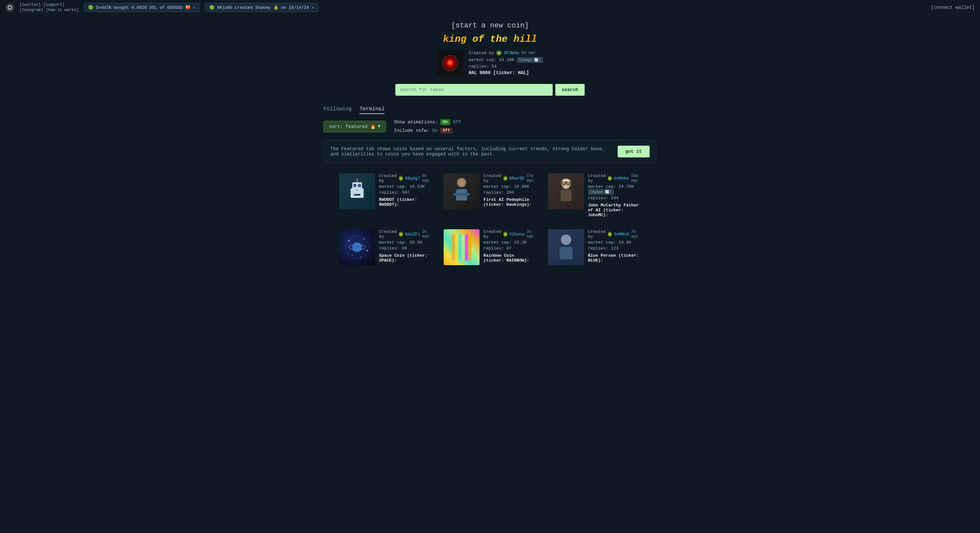 This screenshot has height=533, width=980. What do you see at coordinates (49, 8) in the screenshot?
I see `nav-links: [twitter] [support] [telegram] [how it w…` at bounding box center [49, 8].